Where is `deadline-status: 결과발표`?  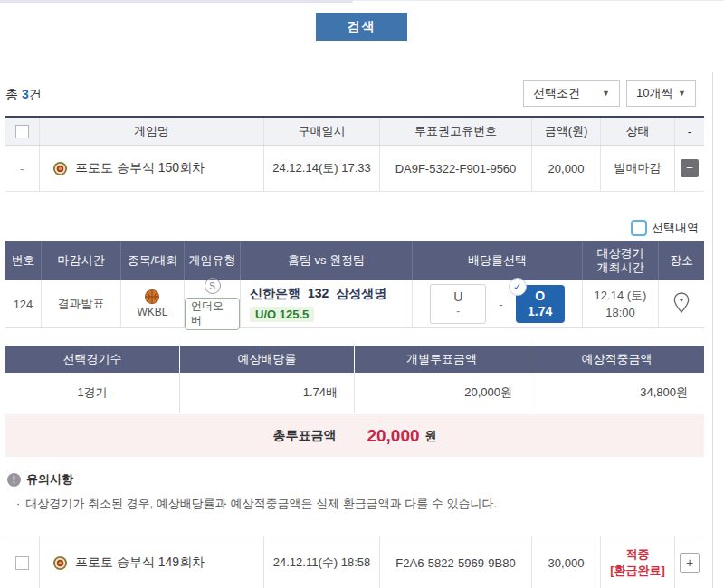 deadline-status: 결과발표 is located at coordinates (81, 304).